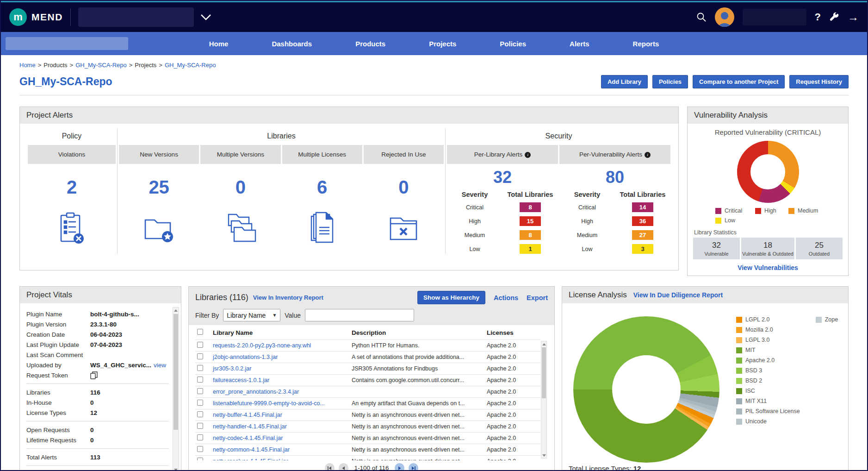  I want to click on violations-count: 2, so click(72, 187).